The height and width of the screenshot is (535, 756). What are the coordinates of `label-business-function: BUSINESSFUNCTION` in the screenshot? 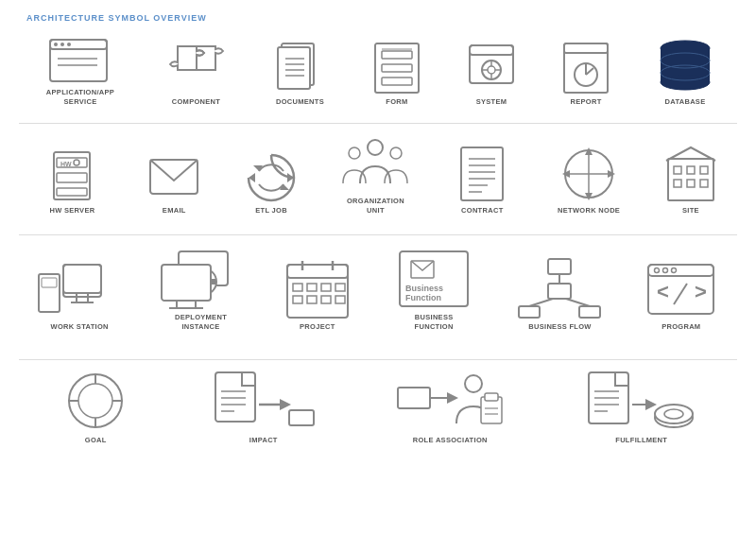 It's located at (435, 322).